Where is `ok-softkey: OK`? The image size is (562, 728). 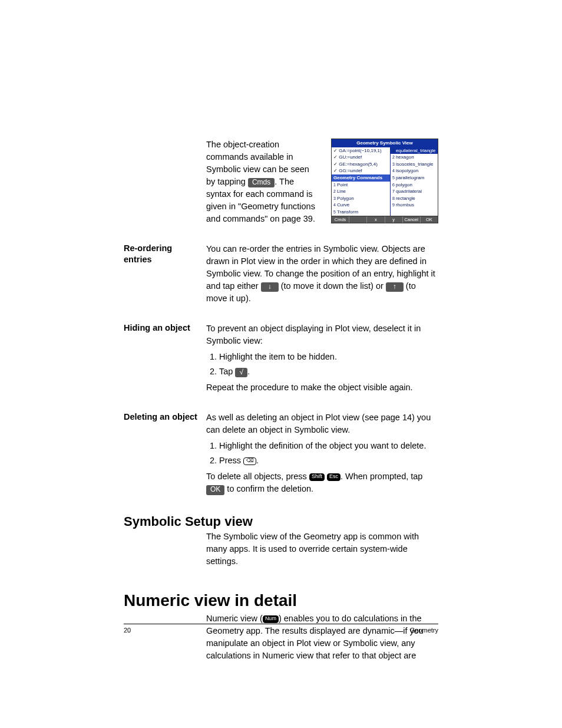
ok-softkey: OK is located at coordinates (216, 490).